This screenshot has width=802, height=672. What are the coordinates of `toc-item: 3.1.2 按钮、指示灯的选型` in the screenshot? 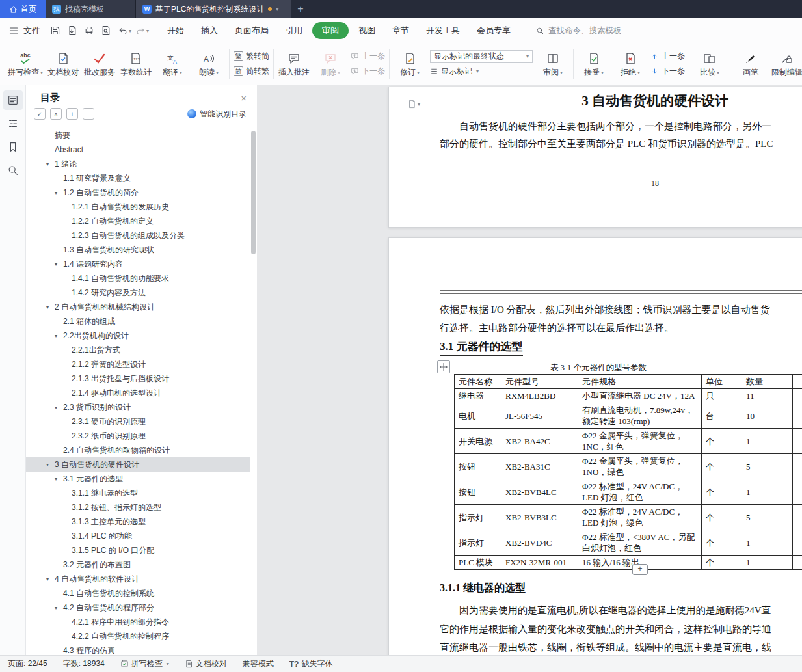 It's located at (138, 507).